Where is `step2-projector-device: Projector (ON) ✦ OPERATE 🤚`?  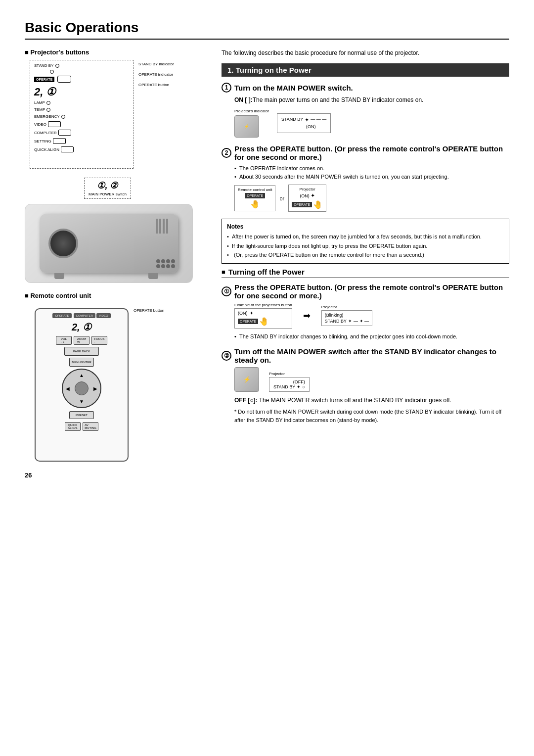
step2-projector-device: Projector (ON) ✦ OPERATE 🤚 is located at coordinates (308, 198).